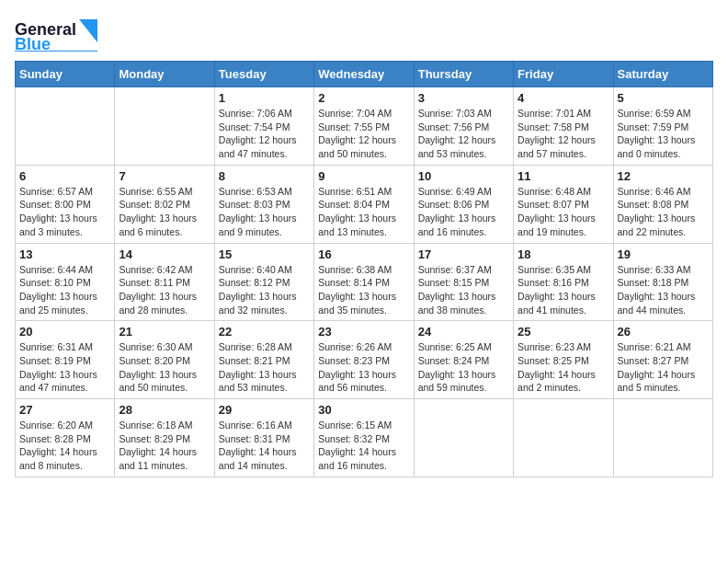 This screenshot has height=563, width=728. I want to click on calendar-cell: 13Sunrise: 6:44 AM Sunset: 8:10 PM Dayli…, so click(65, 282).